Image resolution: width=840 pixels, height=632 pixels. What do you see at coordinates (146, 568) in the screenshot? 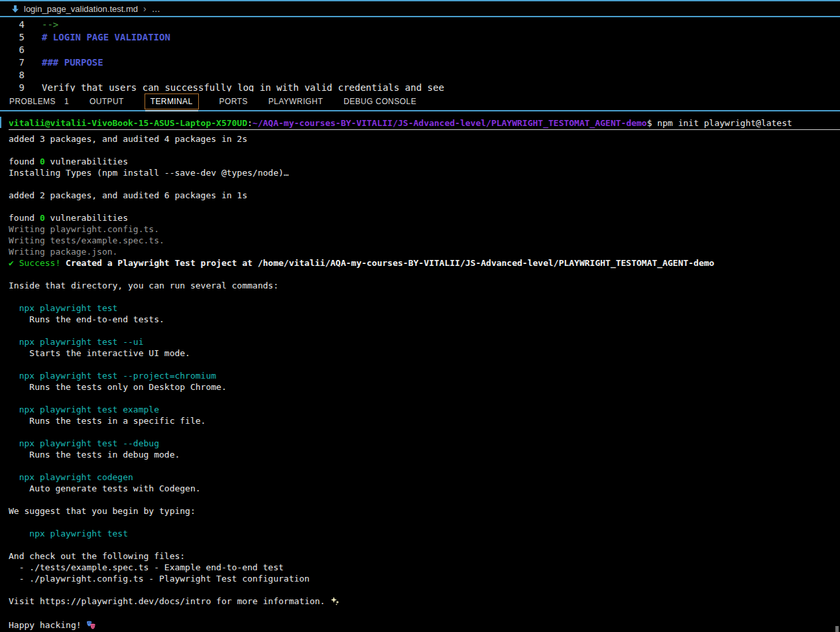
I see `terminal-text: - ./tests/example.spec.ts - Example end-…` at bounding box center [146, 568].